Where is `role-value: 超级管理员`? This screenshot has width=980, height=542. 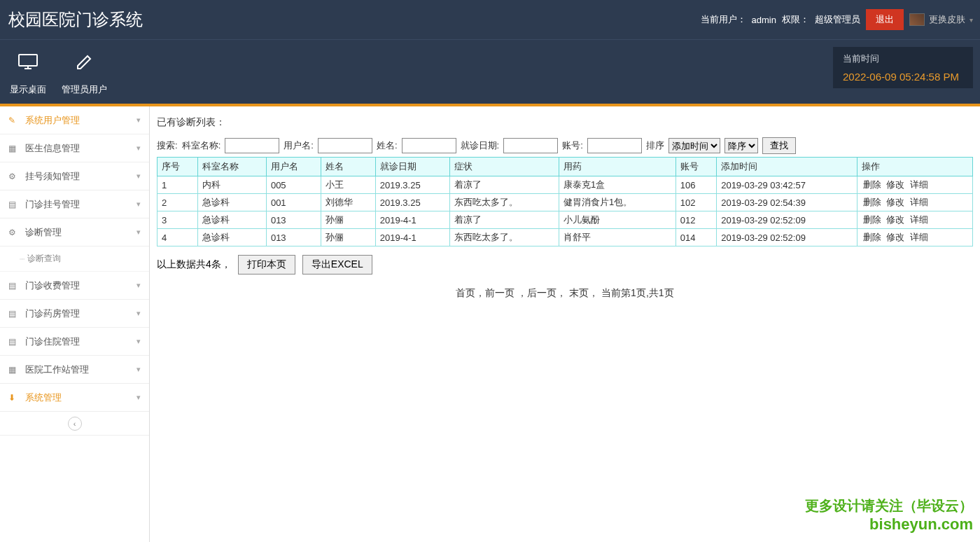 role-value: 超级管理员 is located at coordinates (837, 20).